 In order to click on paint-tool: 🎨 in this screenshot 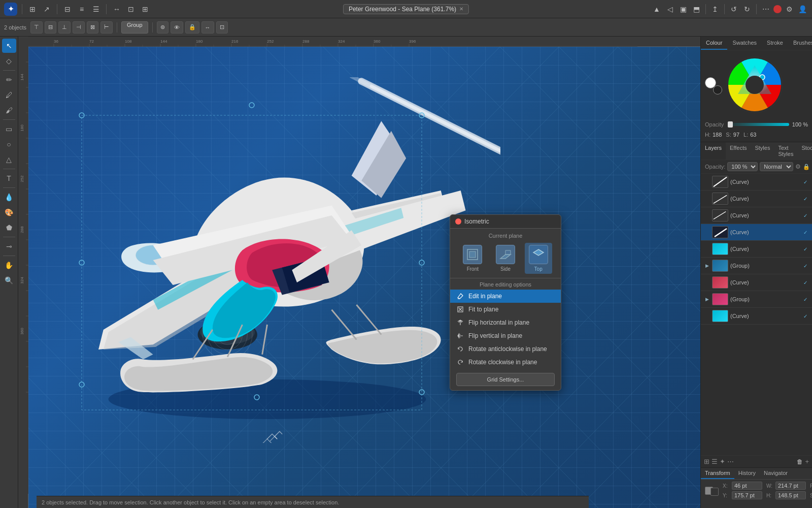, I will do `click(9, 212)`.